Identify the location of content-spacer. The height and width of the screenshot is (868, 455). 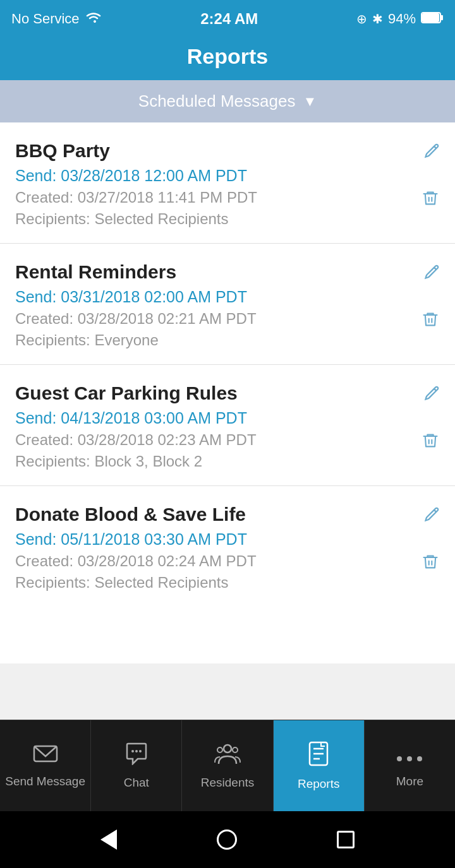
(228, 692).